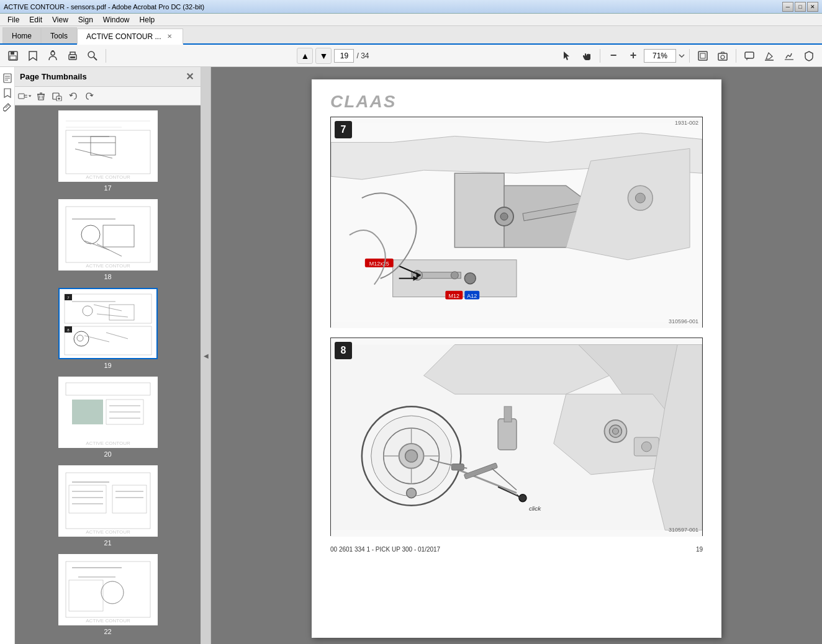  Describe the element at coordinates (22, 35) in the screenshot. I see `tab-home: Home` at that location.